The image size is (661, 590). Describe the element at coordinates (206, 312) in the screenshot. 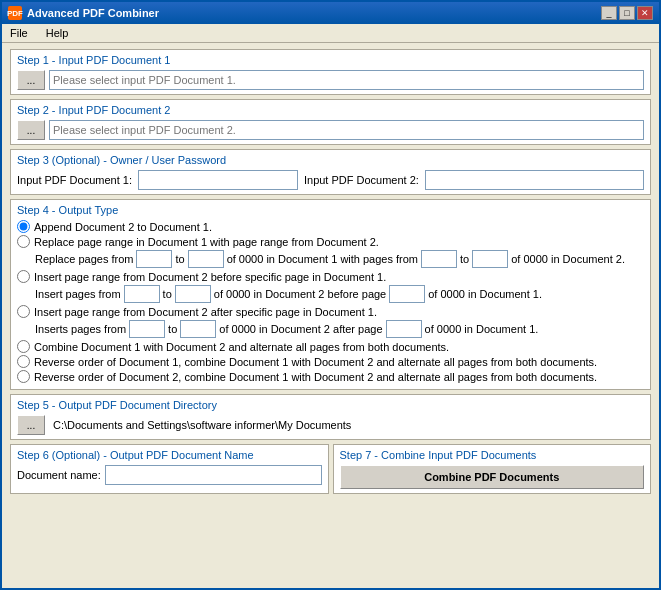

I see `step4-option4-label: Insert page range from Document 2 after …` at that location.